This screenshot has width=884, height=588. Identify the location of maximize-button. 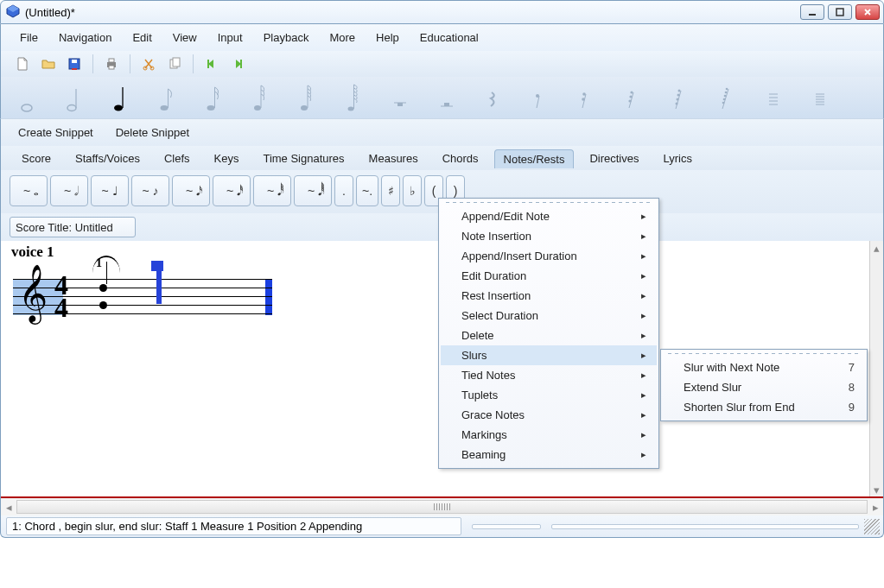
(840, 12).